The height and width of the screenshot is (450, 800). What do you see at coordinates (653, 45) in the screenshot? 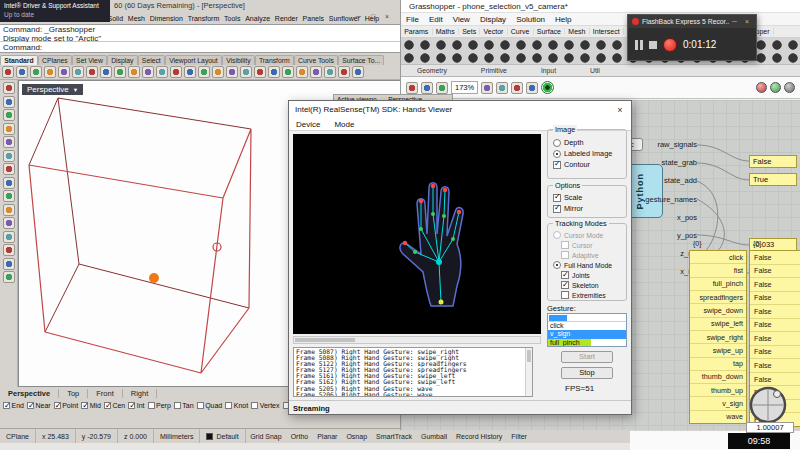
I see `stop-icon` at bounding box center [653, 45].